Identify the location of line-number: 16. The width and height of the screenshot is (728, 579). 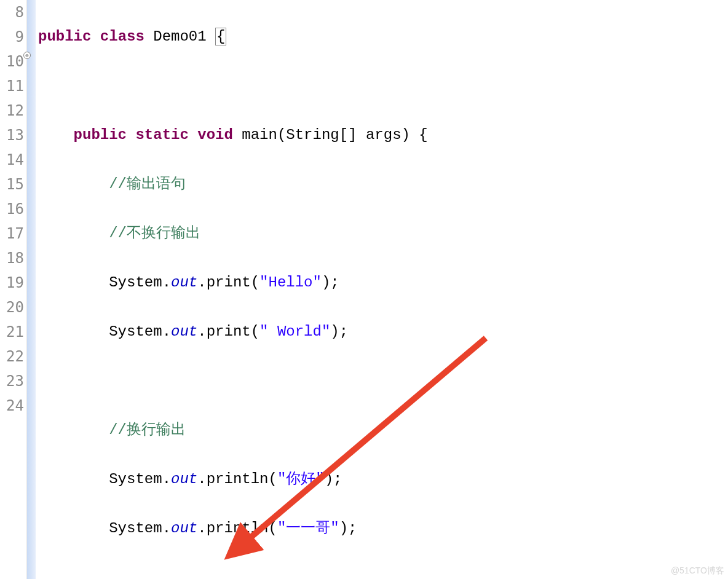
(12, 209).